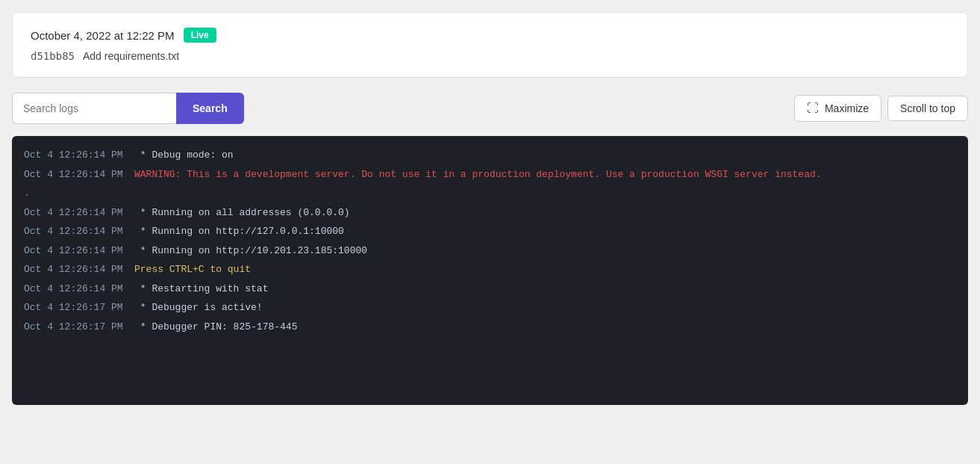  I want to click on log-text: * Debugger is active!, so click(199, 308).